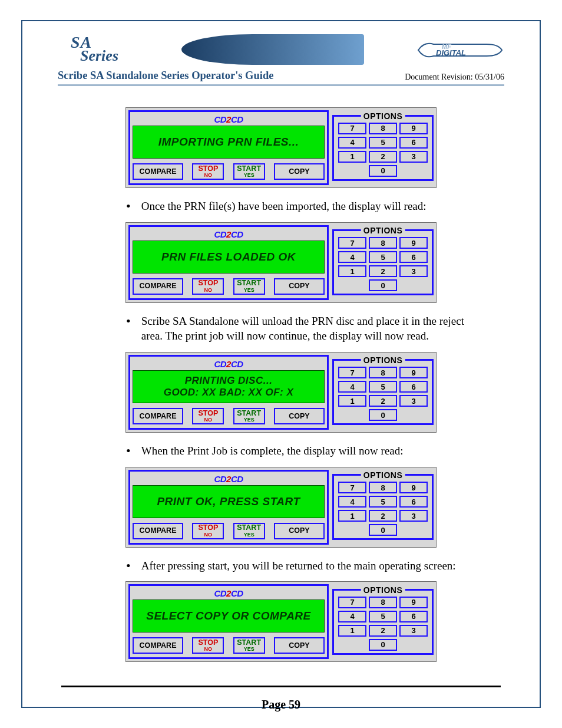 The height and width of the screenshot is (728, 562). Describe the element at coordinates (158, 172) in the screenshot. I see `compare-button-label: COMPARE` at that location.